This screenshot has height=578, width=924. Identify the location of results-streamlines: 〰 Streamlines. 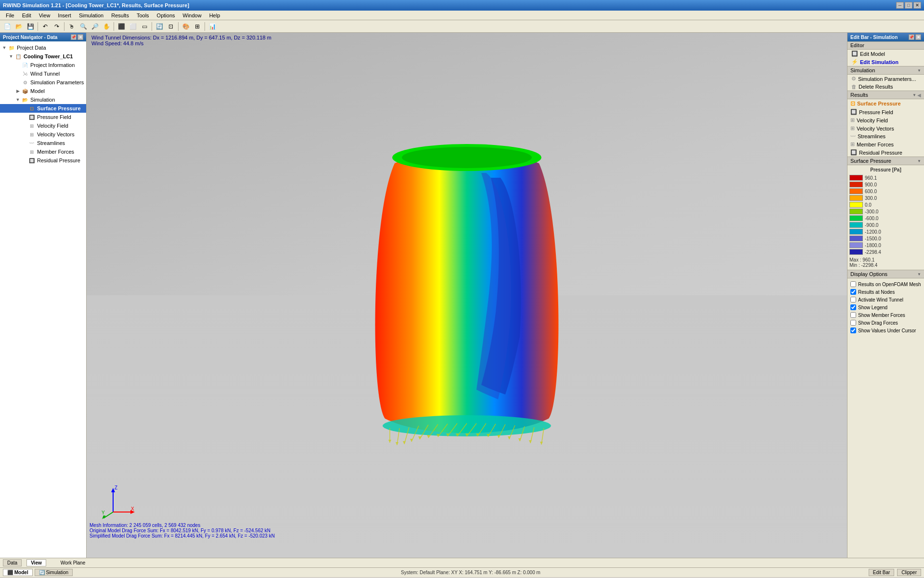
(886, 136).